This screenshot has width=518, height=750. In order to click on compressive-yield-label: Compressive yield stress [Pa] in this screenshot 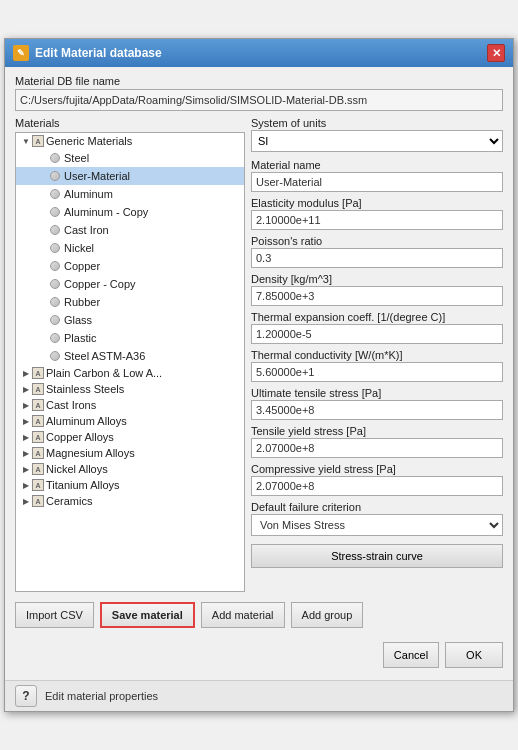, I will do `click(377, 469)`.